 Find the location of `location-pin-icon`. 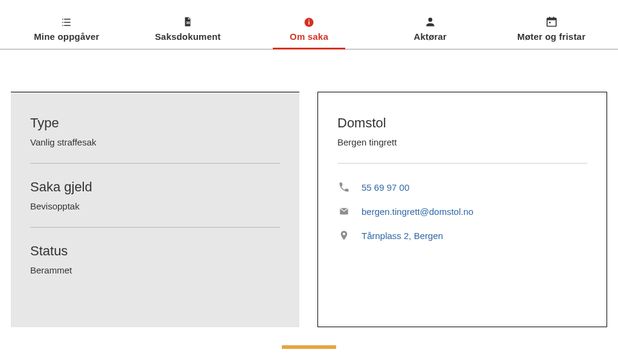

location-pin-icon is located at coordinates (344, 235).